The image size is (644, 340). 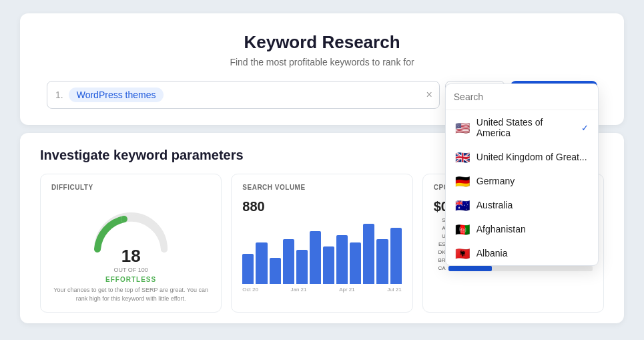 What do you see at coordinates (116, 95) in the screenshot?
I see `keyword-tag: WordPress themes` at bounding box center [116, 95].